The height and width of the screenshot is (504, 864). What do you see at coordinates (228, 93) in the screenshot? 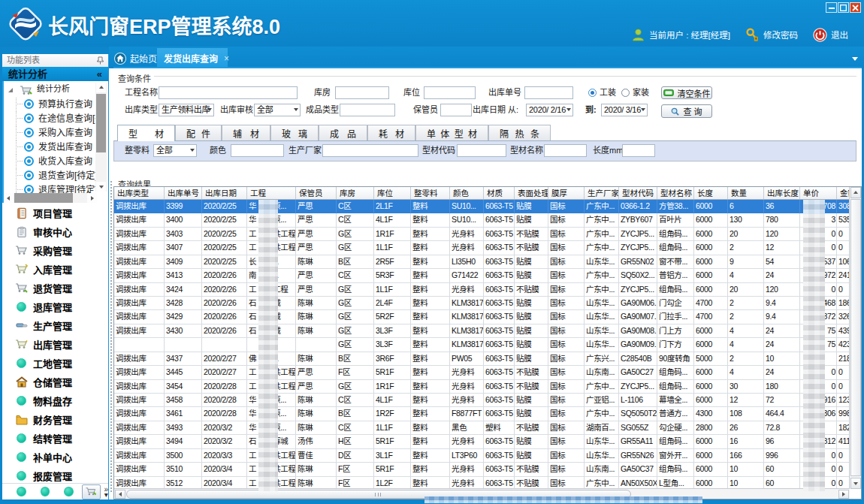
I see `project-name-input` at bounding box center [228, 93].